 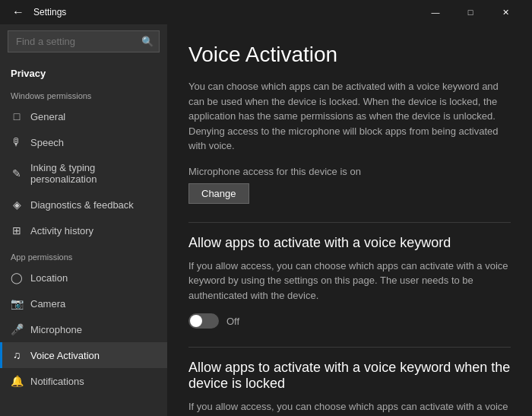 What do you see at coordinates (17, 230) in the screenshot?
I see `activity-icon: ⊞` at bounding box center [17, 230].